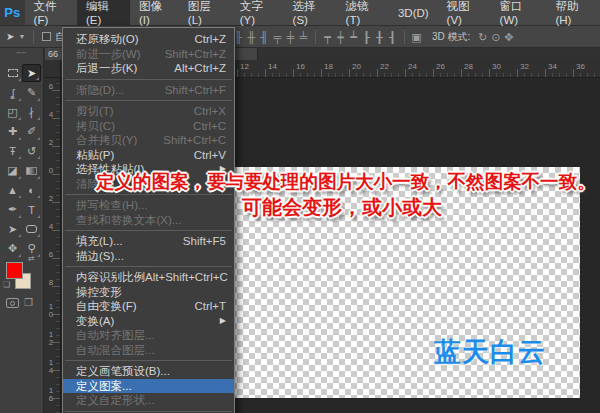 This screenshot has height=413, width=600. What do you see at coordinates (12, 132) in the screenshot?
I see `healing-brush-tool: ✚` at bounding box center [12, 132].